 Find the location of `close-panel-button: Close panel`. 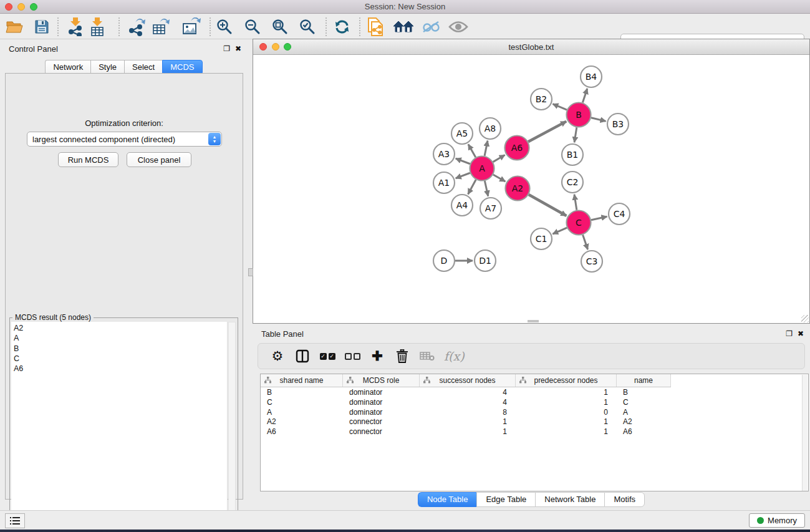

close-panel-button: Close panel is located at coordinates (159, 160).